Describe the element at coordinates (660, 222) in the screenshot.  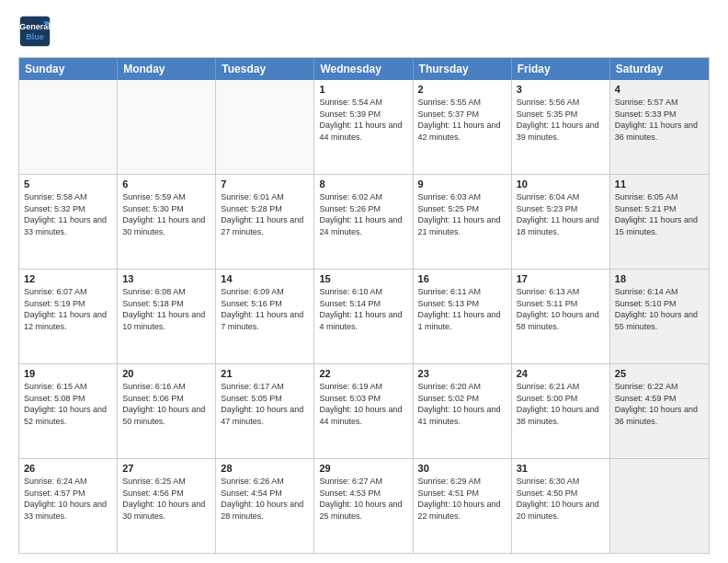
I see `calendar-cell: 11Sunrise: 6:05 AM Sunset: 5:21 PM Dayli…` at that location.